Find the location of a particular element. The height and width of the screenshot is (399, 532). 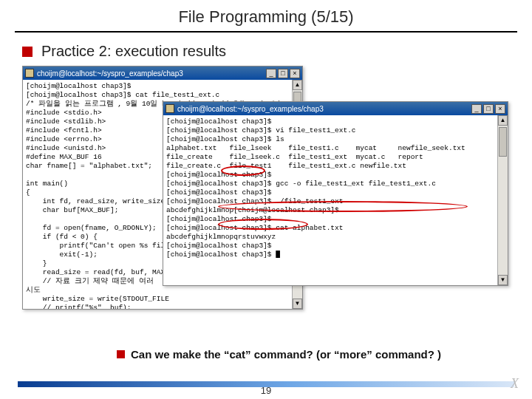

main-bullet-text: Practice 2: execution results is located at coordinates (134, 52).